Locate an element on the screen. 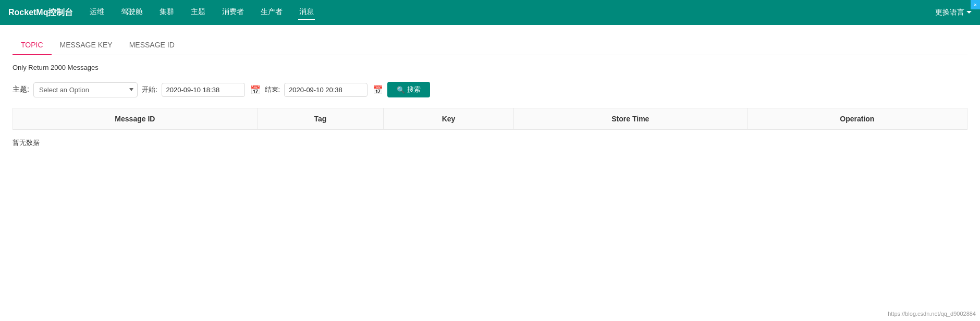 The width and height of the screenshot is (980, 321). navbar-items: 运维 驾驶舱 集群 主题 消费者 生产者 消息 is located at coordinates (512, 13).